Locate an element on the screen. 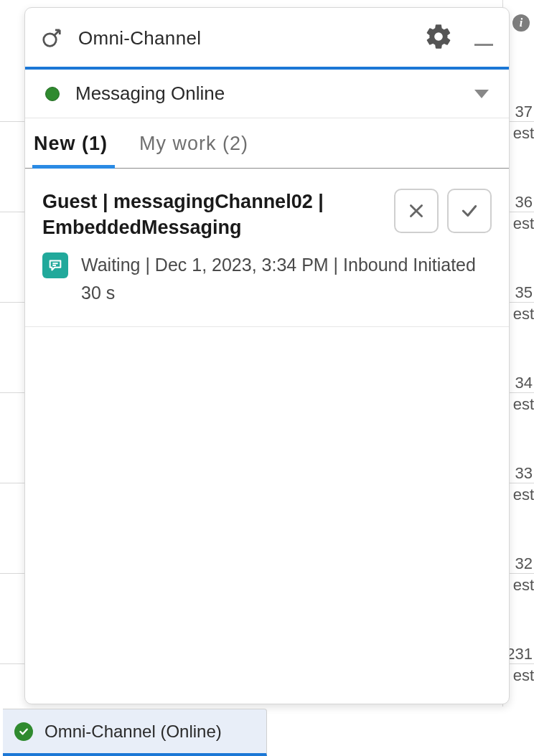  tab-my-work: My work (2) is located at coordinates (197, 145).